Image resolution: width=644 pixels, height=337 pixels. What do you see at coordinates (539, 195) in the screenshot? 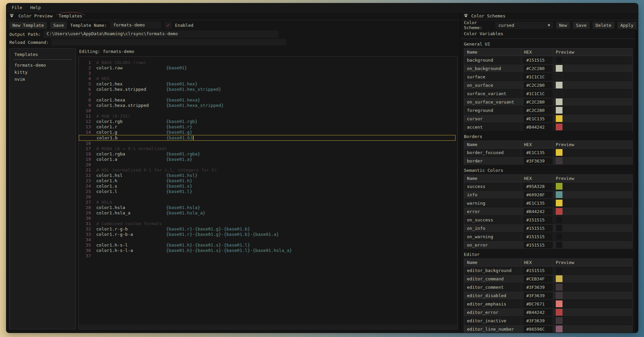
I see `hex-value-input: #60928F` at bounding box center [539, 195].